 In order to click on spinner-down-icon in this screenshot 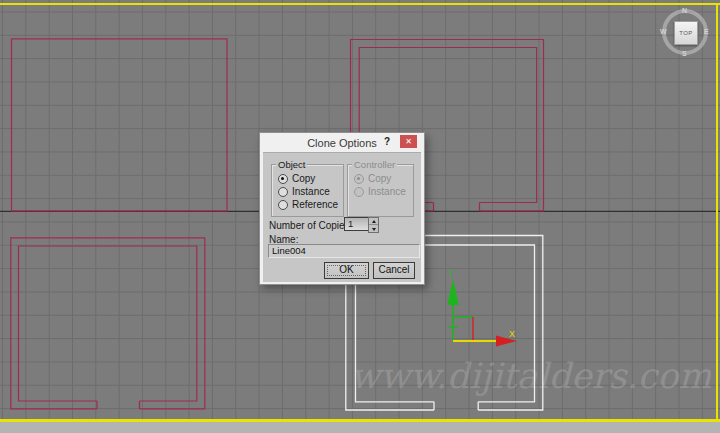, I will do `click(374, 229)`.